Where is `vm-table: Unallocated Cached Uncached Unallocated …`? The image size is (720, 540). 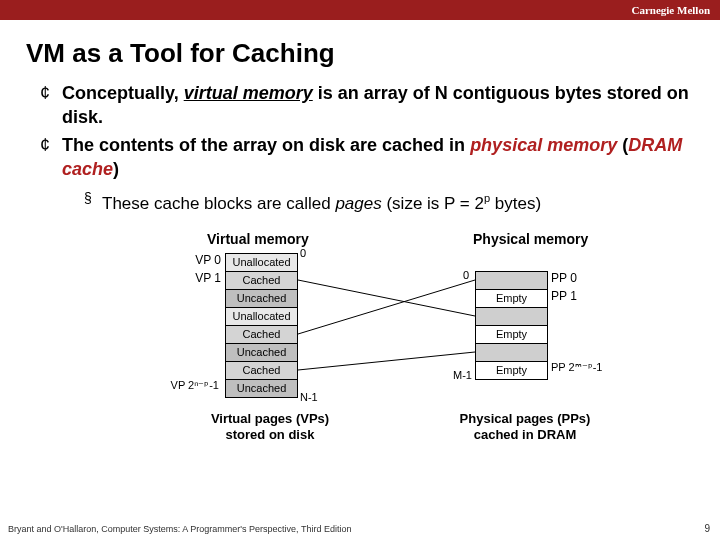
vm-table: Unallocated Cached Uncached Unallocated … is located at coordinates (262, 326).